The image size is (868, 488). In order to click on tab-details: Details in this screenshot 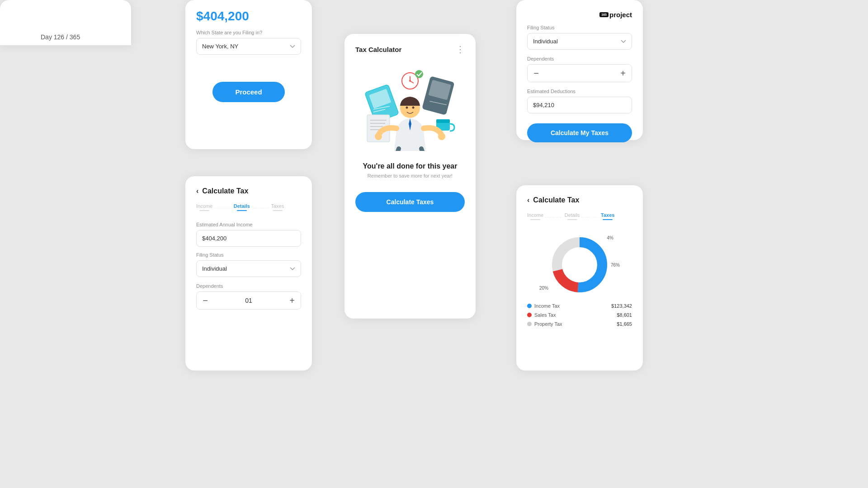, I will do `click(242, 207)`.